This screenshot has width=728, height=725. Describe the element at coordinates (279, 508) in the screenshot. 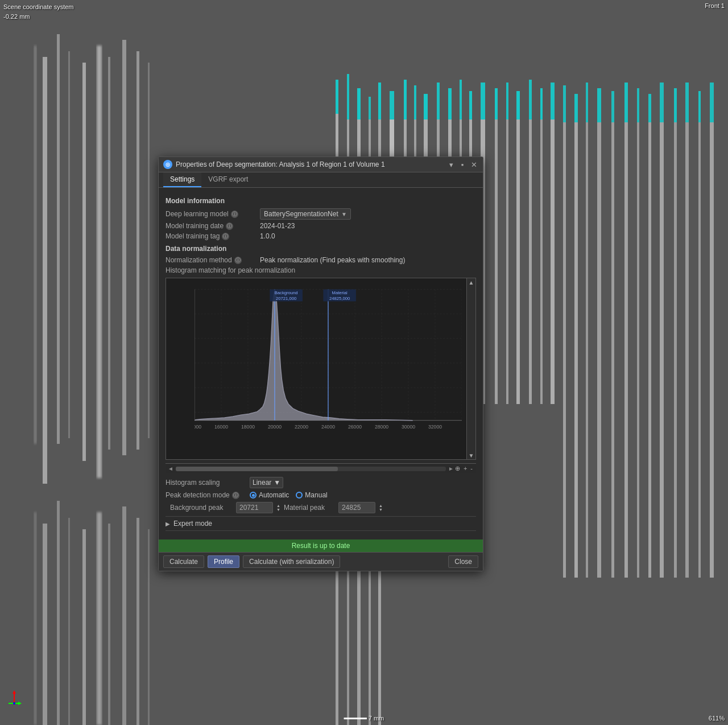

I see `background-peak-spinner: ▲ ▼` at that location.